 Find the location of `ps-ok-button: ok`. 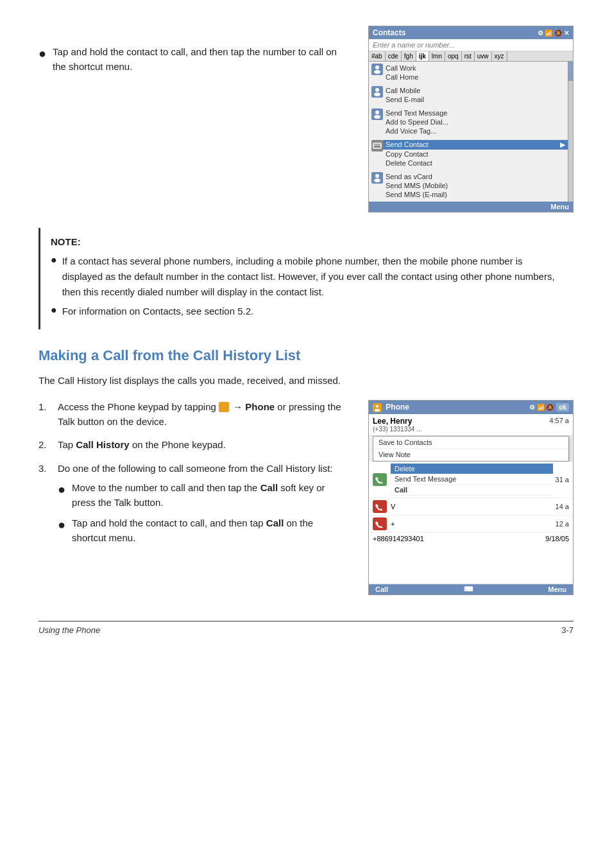

ps-ok-button: ok is located at coordinates (563, 407).